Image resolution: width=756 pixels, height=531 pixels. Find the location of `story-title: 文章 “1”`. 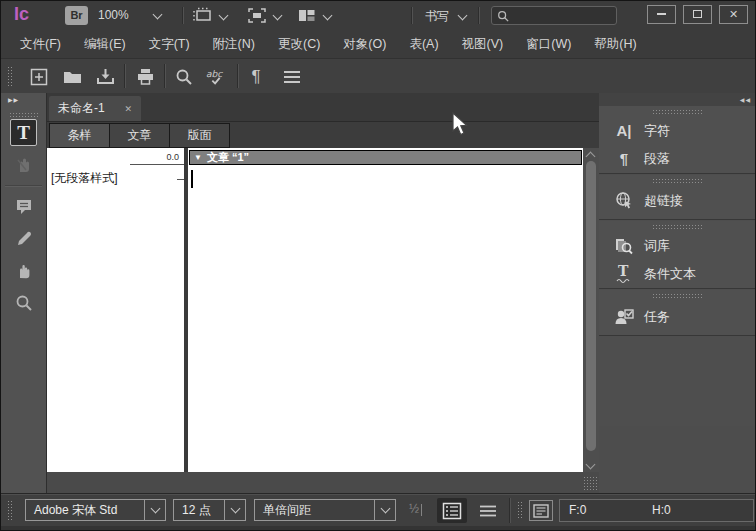

story-title: 文章 “1” is located at coordinates (228, 158).